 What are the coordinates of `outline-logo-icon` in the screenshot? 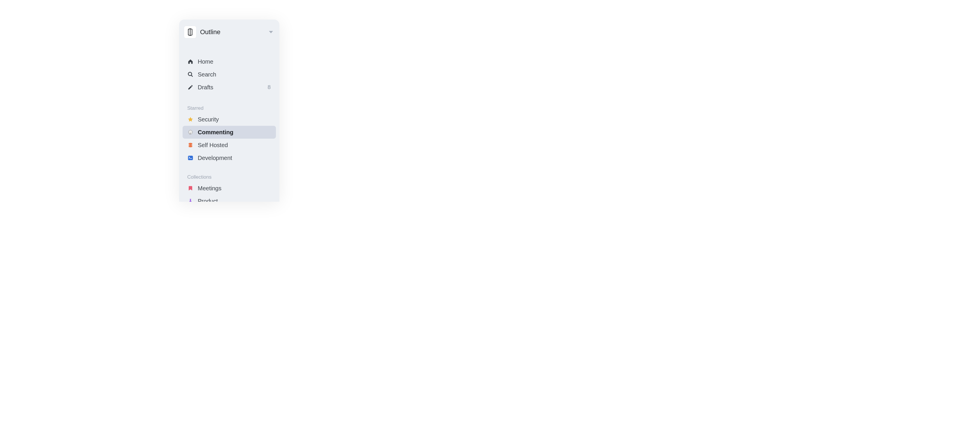 It's located at (190, 32).